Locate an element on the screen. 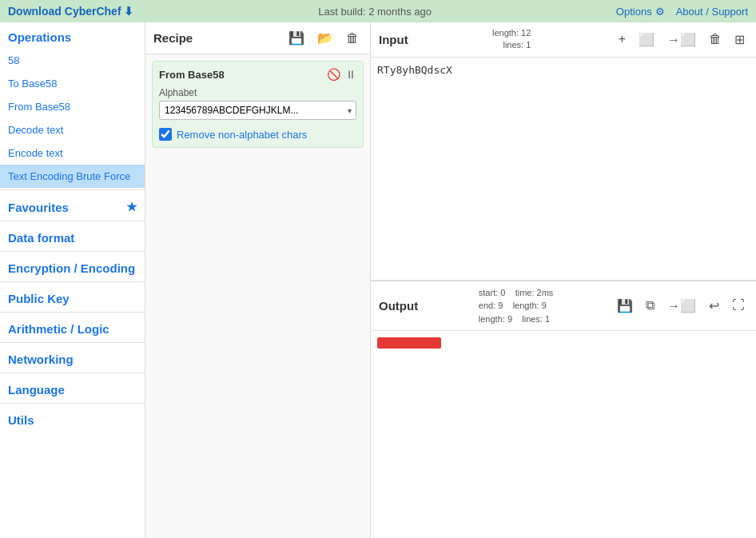 The image size is (756, 538). sidebar-section-favourites: Favourites ★ is located at coordinates (72, 205).